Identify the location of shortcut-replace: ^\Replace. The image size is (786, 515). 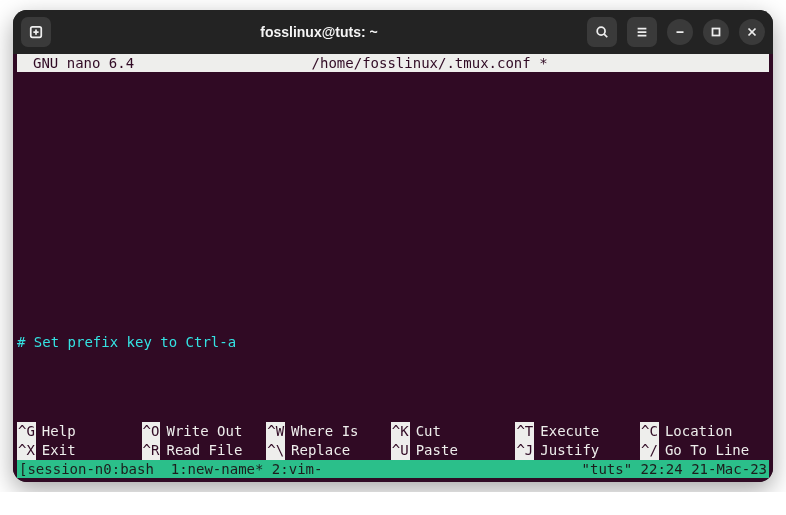
(328, 450).